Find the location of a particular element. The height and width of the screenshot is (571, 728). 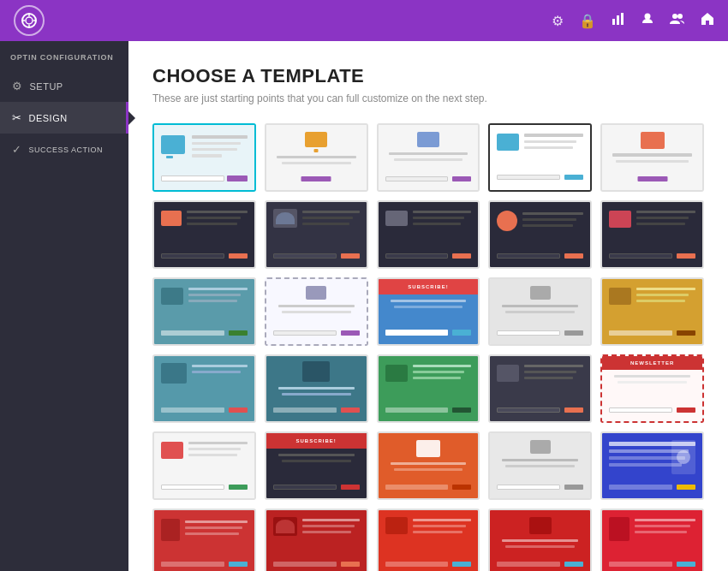

page-subtitle: These are just starting points that you … is located at coordinates (428, 98).